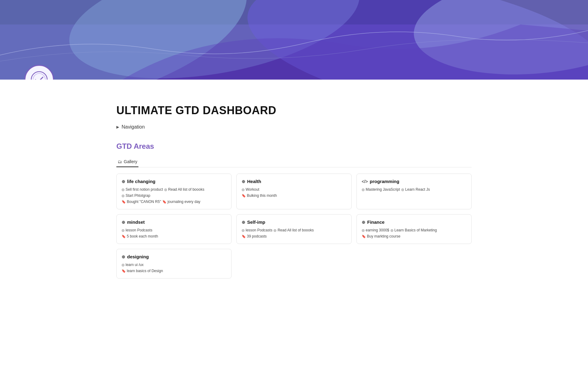 The image size is (588, 367). Describe the element at coordinates (376, 222) in the screenshot. I see `card-title-text-finance: Finance` at that location.